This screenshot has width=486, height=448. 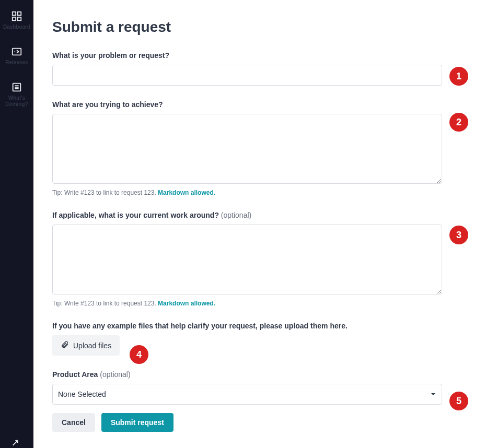 What do you see at coordinates (459, 76) in the screenshot?
I see `callout-1: 1` at bounding box center [459, 76].